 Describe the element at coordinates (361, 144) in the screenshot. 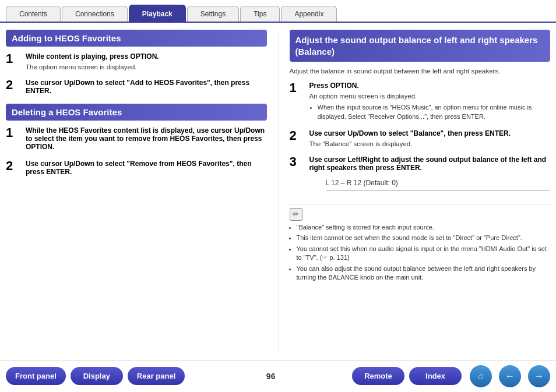

I see `step-2-balance-normal: The "Balance" screen is displayed.` at that location.